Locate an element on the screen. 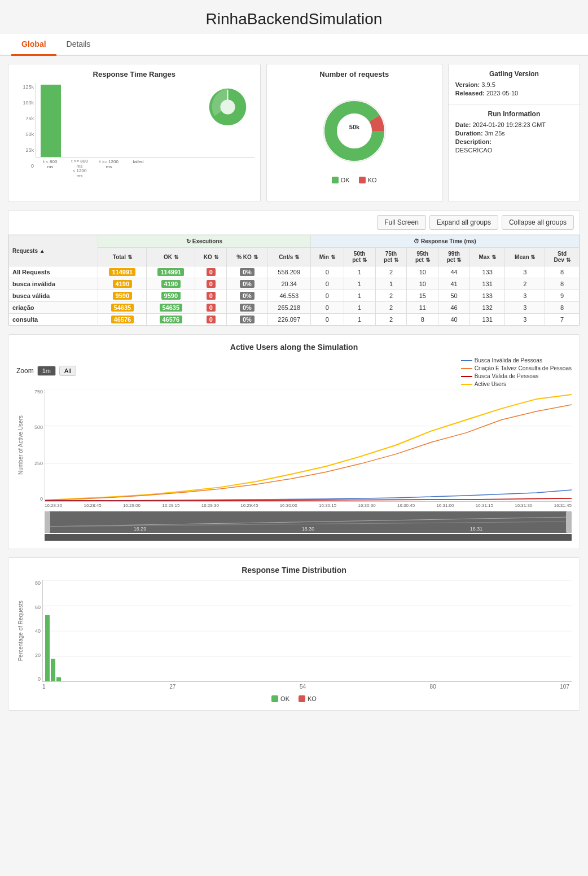  zoom-all-button: All is located at coordinates (68, 371).